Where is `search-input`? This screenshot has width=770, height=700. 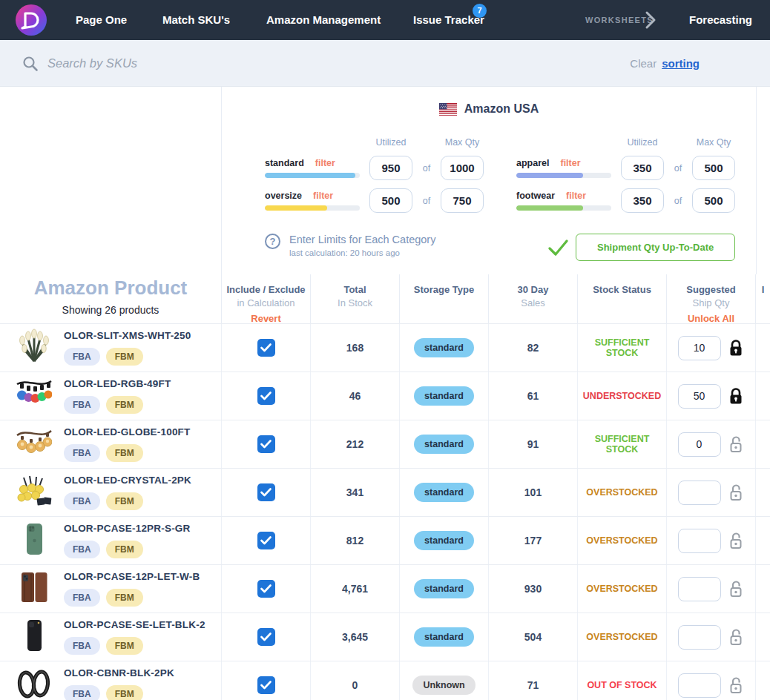
search-input is located at coordinates (240, 64).